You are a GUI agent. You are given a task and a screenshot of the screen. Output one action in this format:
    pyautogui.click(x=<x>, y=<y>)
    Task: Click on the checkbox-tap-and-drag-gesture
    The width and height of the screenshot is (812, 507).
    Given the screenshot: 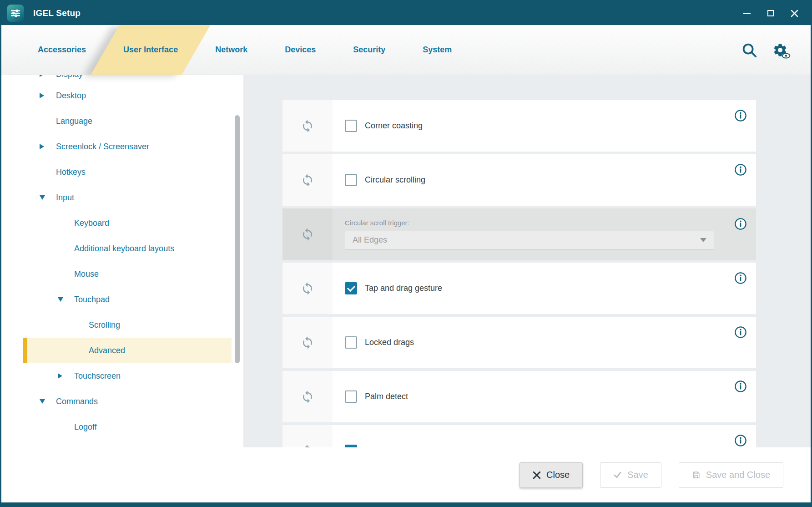 What is the action you would take?
    pyautogui.click(x=351, y=289)
    